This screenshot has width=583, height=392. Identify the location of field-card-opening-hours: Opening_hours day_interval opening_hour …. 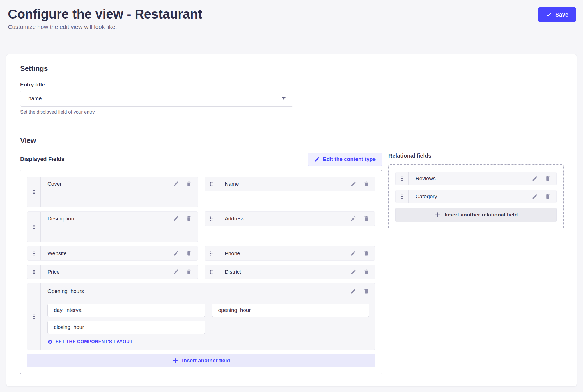
(201, 317).